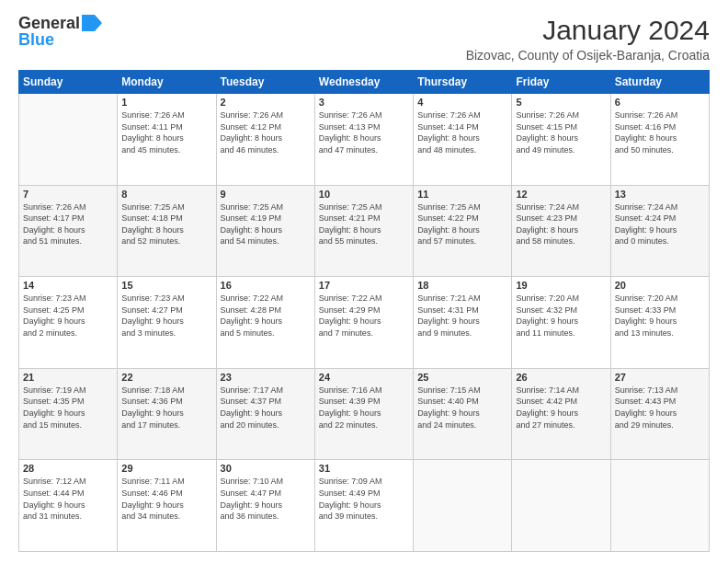 Image resolution: width=728 pixels, height=563 pixels. Describe the element at coordinates (364, 506) in the screenshot. I see `calendar-cell: 31Sunrise: 7:09 AM Sunset: 4:49 PM Dayli…` at that location.